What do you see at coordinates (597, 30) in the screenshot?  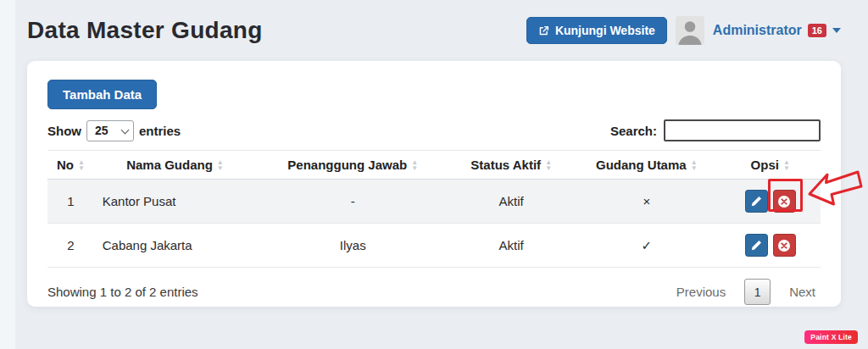 I see `visit-website-button: Kunjungi Website` at bounding box center [597, 30].